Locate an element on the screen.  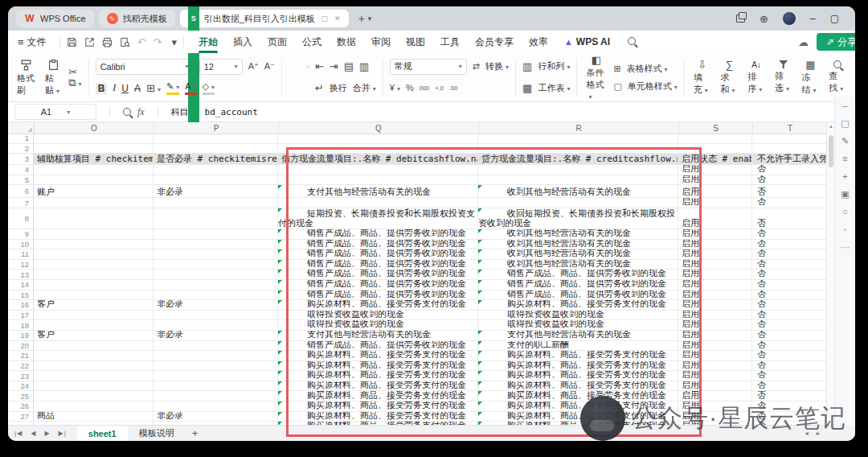
column-header-R: R is located at coordinates (579, 128).